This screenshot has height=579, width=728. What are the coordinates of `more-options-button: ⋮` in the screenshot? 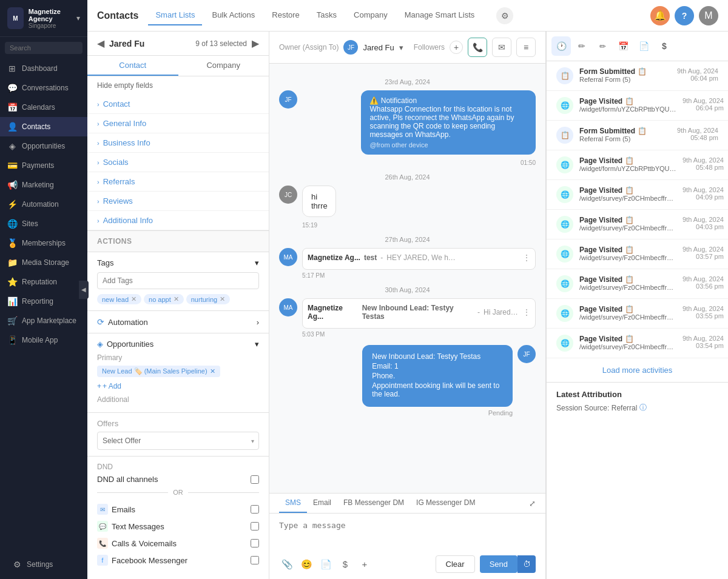 It's located at (527, 258).